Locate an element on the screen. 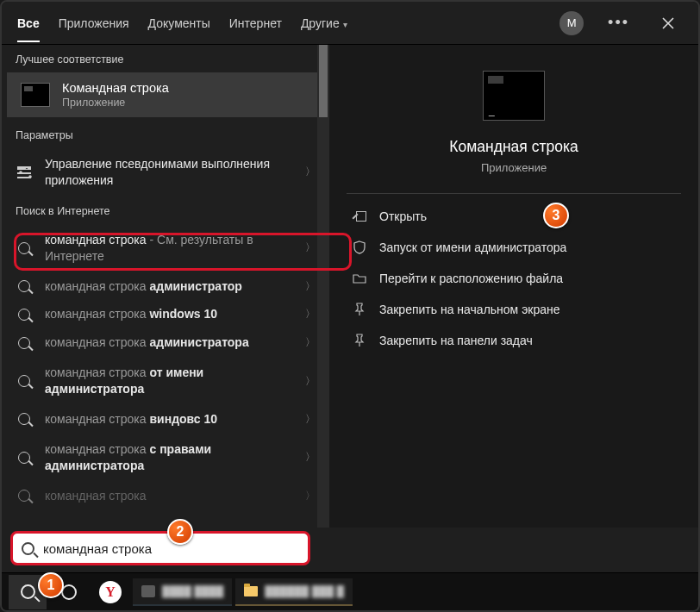  app-thumbnail is located at coordinates (514, 96).